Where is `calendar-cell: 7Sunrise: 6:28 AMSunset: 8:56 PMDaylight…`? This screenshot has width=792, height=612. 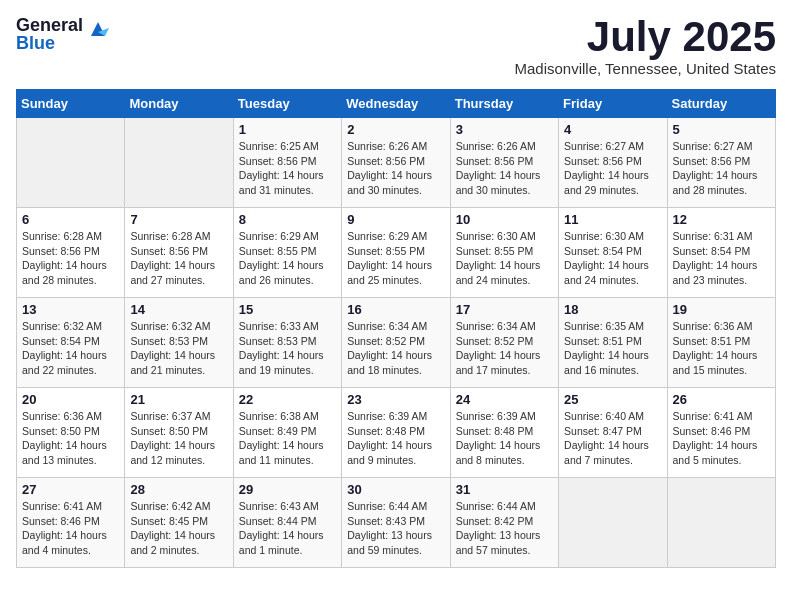
calendar-cell: 7Sunrise: 6:28 AMSunset: 8:56 PMDaylight… is located at coordinates (179, 253).